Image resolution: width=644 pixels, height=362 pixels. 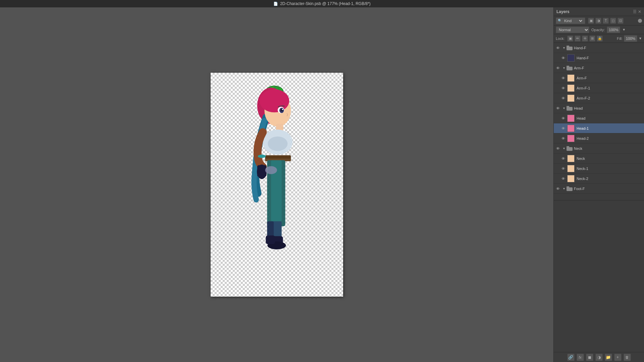 What do you see at coordinates (583, 88) in the screenshot?
I see `layer-name-arm-f-1: Arm-F-1` at bounding box center [583, 88].